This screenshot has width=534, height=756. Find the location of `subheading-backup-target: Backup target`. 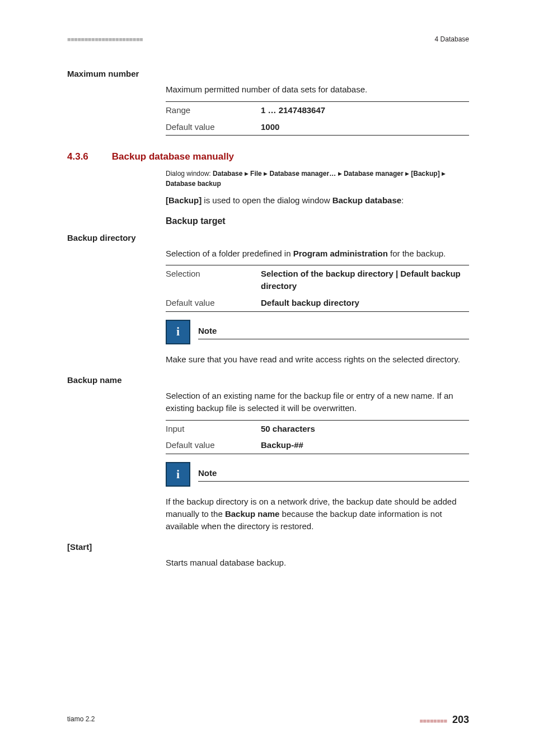

subheading-backup-target: Backup target is located at coordinates (317, 221).